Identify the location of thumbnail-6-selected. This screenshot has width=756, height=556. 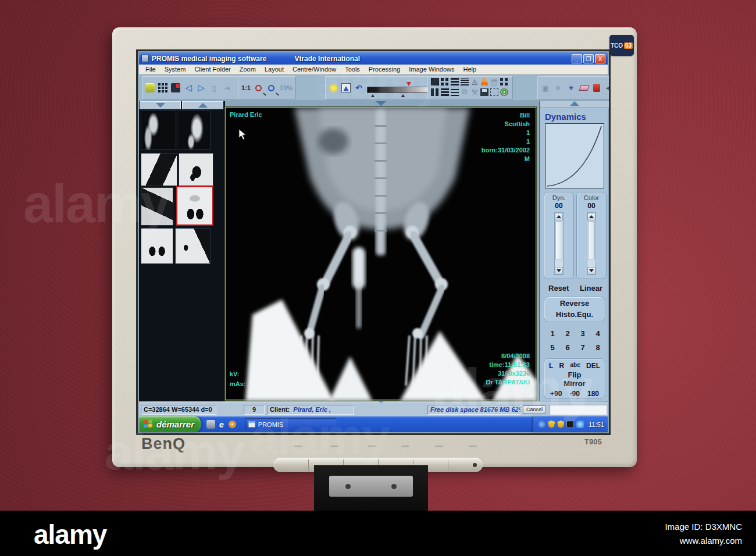
(195, 206).